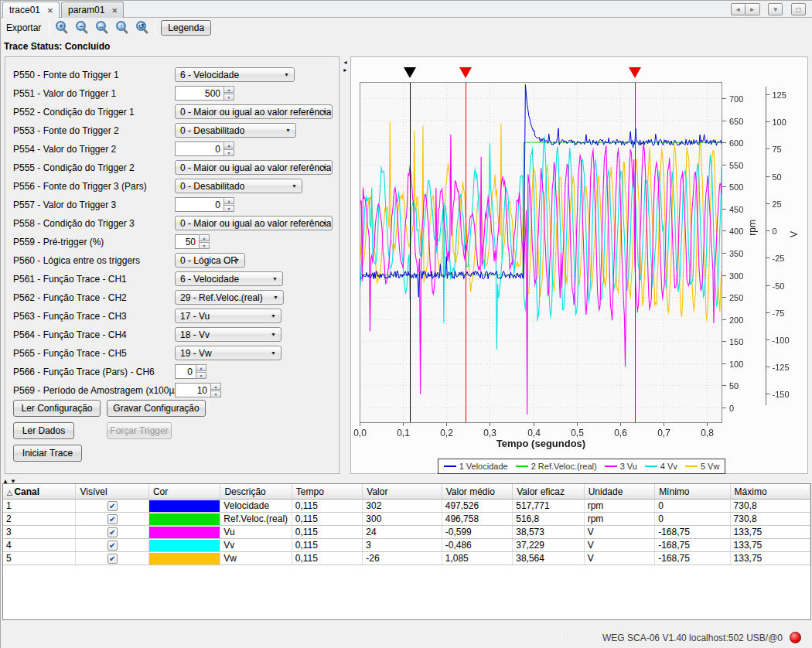 The width and height of the screenshot is (812, 648). What do you see at coordinates (204, 93) in the screenshot?
I see `param-spinner-P551: 500▲▼` at bounding box center [204, 93].